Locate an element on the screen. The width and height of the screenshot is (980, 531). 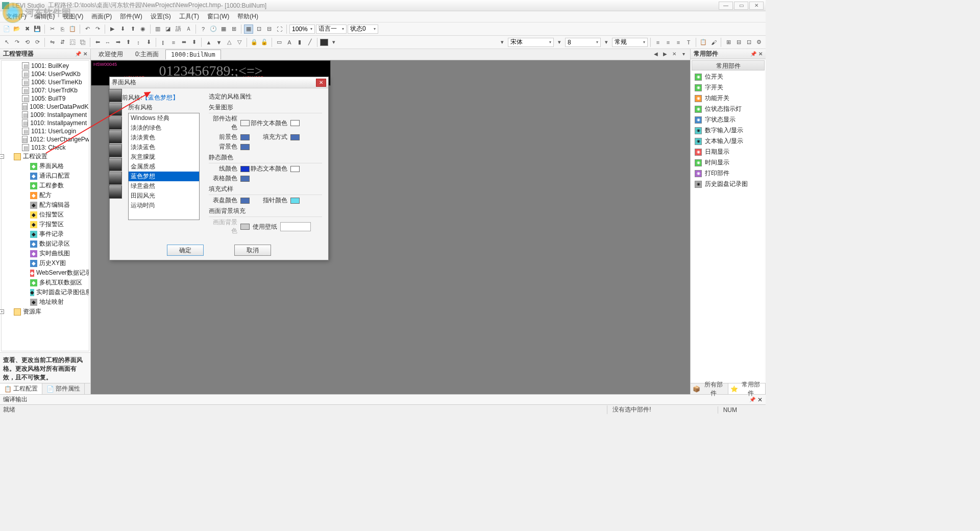
tree-setting-item: ◆多机互联数据区 is located at coordinates (45, 283).